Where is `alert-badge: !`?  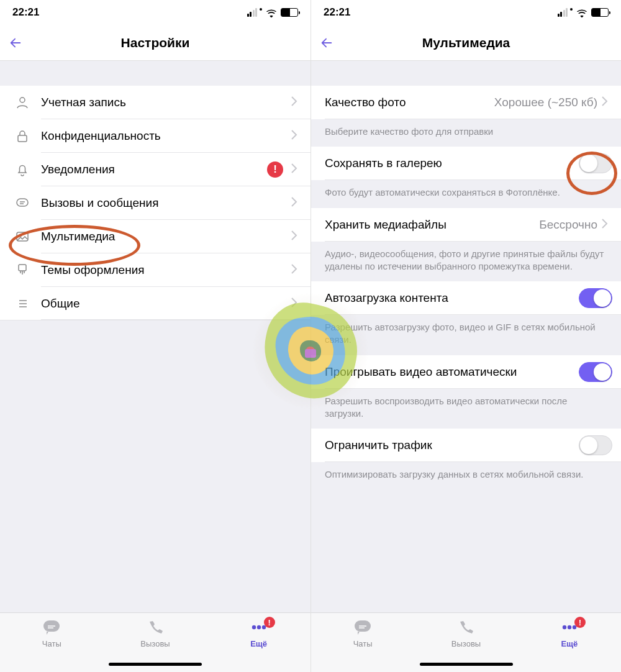 alert-badge: ! is located at coordinates (275, 170).